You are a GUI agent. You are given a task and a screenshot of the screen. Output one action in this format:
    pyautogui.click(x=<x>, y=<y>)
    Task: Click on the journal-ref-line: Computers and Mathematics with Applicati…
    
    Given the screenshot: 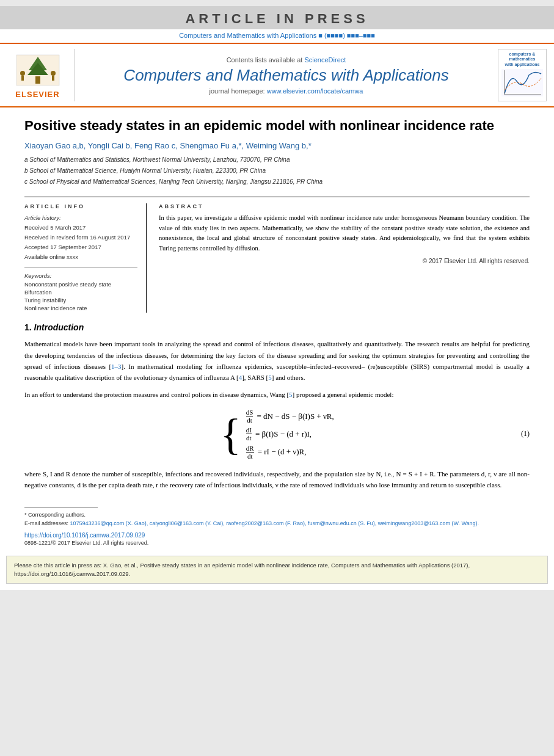 What is the action you would take?
    pyautogui.click(x=277, y=36)
    